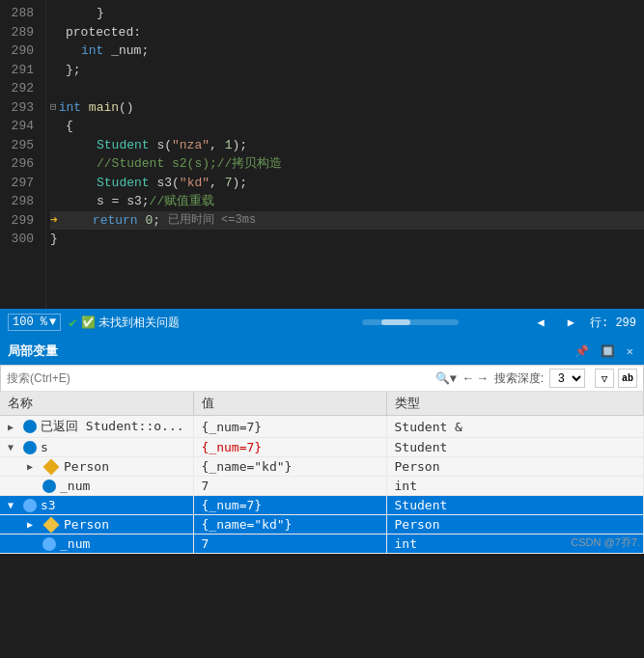 The height and width of the screenshot is (658, 644). I want to click on search-icon: 🔍▼, so click(446, 378).